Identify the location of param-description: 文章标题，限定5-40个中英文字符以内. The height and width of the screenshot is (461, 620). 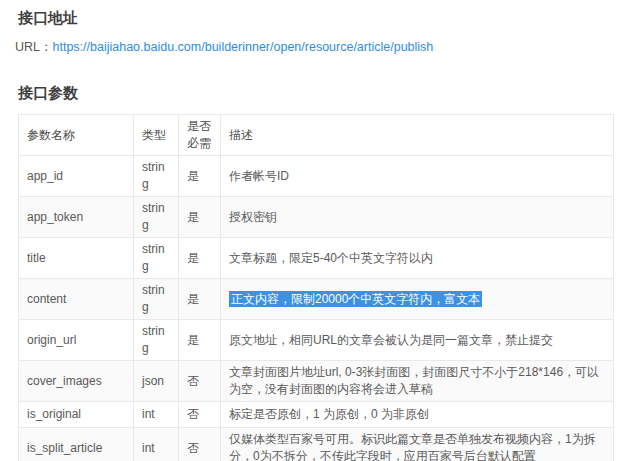
(418, 258).